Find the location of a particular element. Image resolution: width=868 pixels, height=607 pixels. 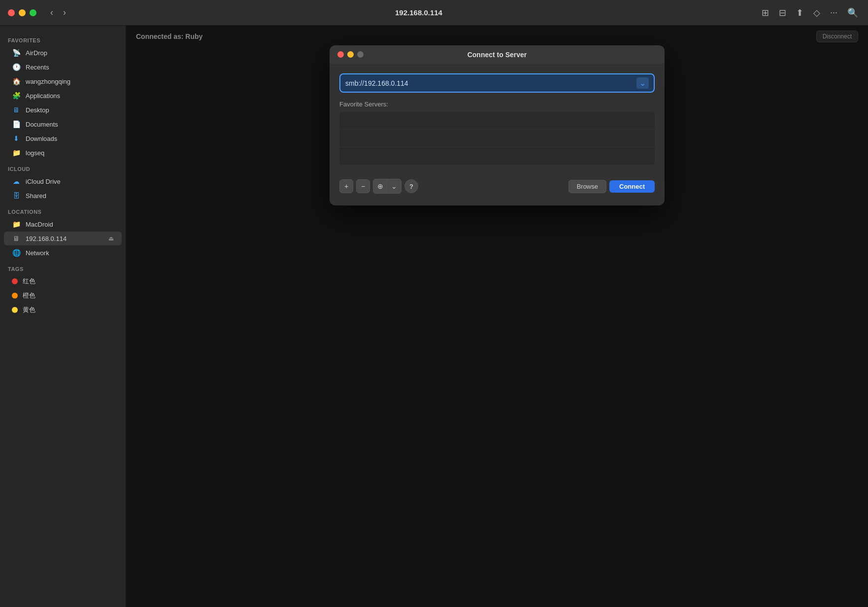

sidebar-label-downloads: Downloads is located at coordinates (41, 139).